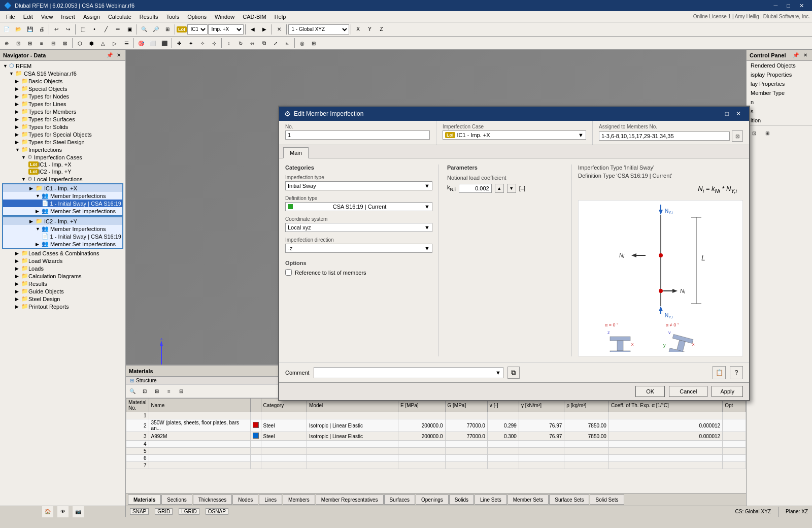 This screenshot has width=812, height=528. What do you see at coordinates (288, 272) in the screenshot?
I see `reference-checkbox` at bounding box center [288, 272].